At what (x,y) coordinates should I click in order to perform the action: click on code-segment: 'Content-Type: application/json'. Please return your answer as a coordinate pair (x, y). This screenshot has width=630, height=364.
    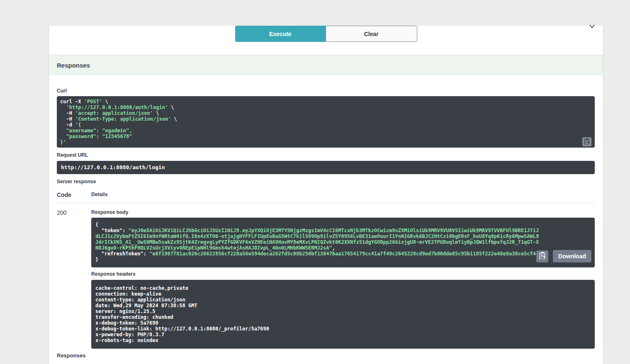
    Looking at the image, I should click on (123, 119).